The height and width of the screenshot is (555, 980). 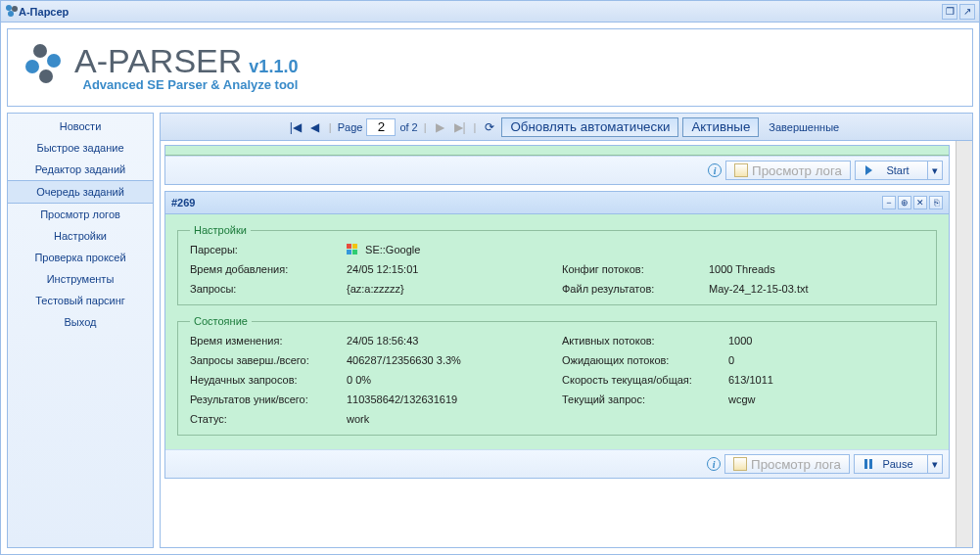 I want to click on value-active-threads: 1000, so click(x=826, y=341).